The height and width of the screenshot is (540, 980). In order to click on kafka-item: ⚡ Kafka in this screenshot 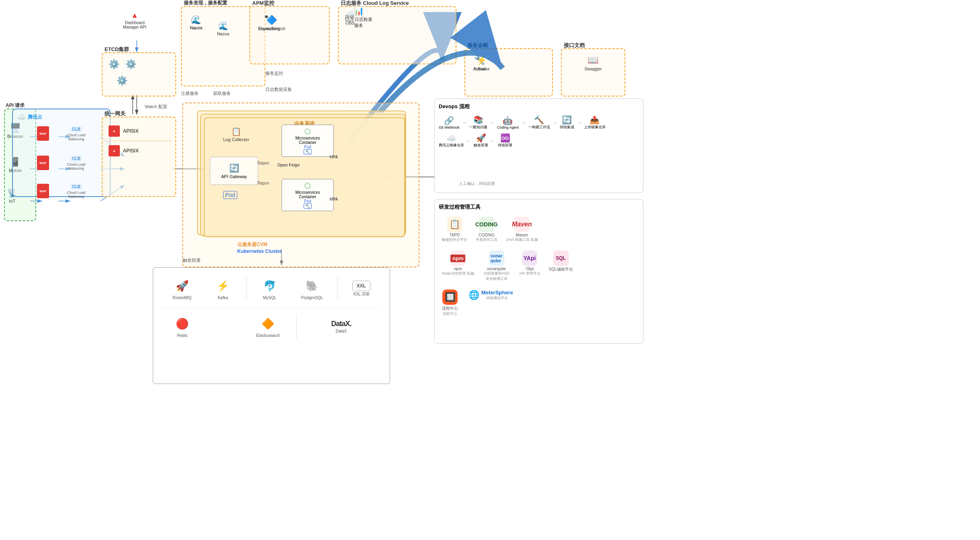, I will do `click(223, 289)`.